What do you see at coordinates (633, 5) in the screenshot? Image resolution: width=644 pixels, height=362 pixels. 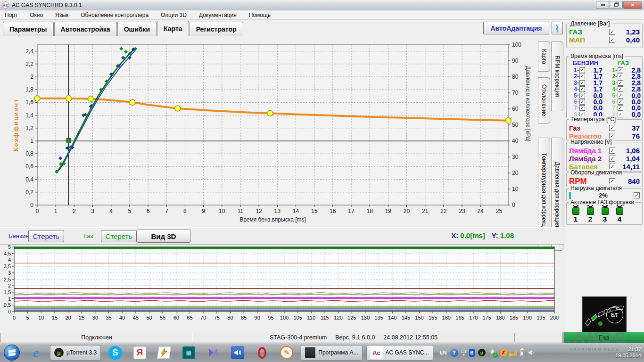 I see `close-button: ✕` at bounding box center [633, 5].